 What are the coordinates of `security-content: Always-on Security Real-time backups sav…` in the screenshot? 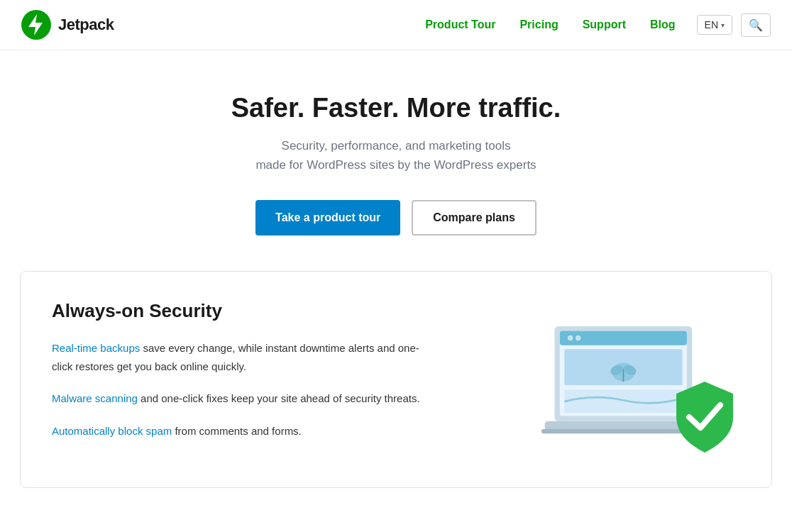 It's located at (236, 377).